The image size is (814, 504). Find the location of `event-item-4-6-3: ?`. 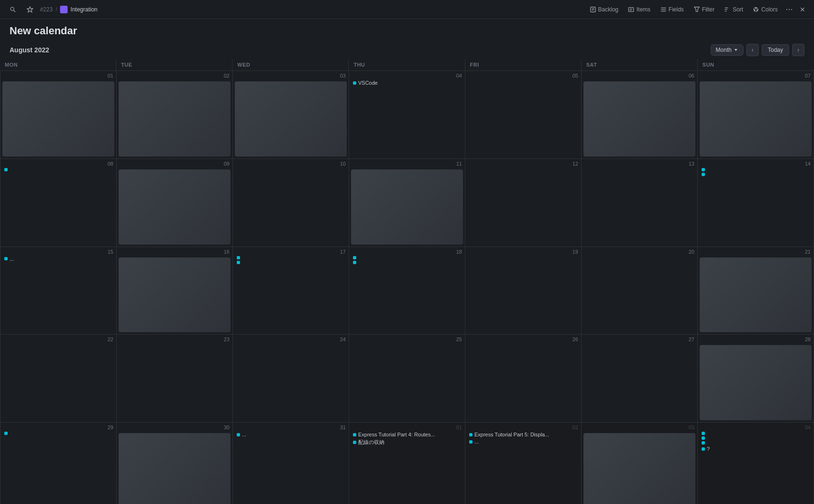

event-item-4-6-3: ? is located at coordinates (755, 449).